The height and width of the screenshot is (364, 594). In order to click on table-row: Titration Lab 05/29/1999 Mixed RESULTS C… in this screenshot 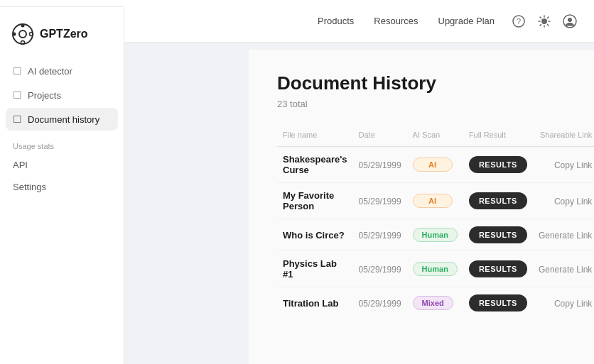, I will do `click(436, 304)`.